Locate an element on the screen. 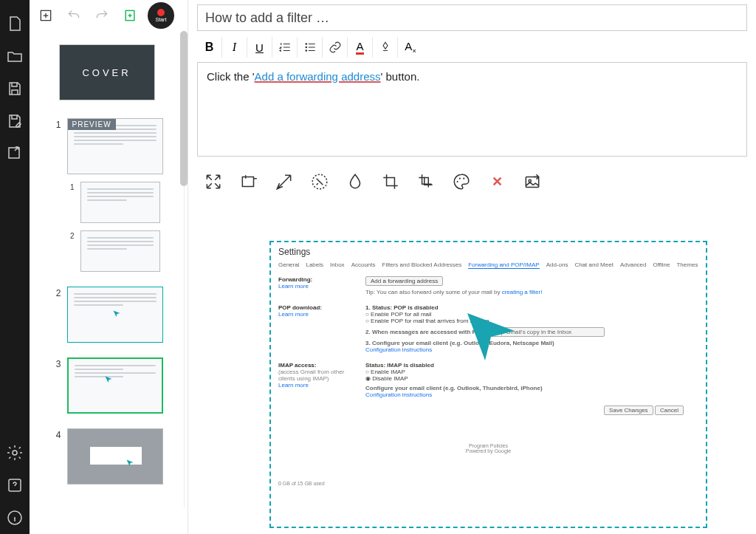 The height and width of the screenshot is (534, 756). desc-text-pre: Click the ' is located at coordinates (230, 77).